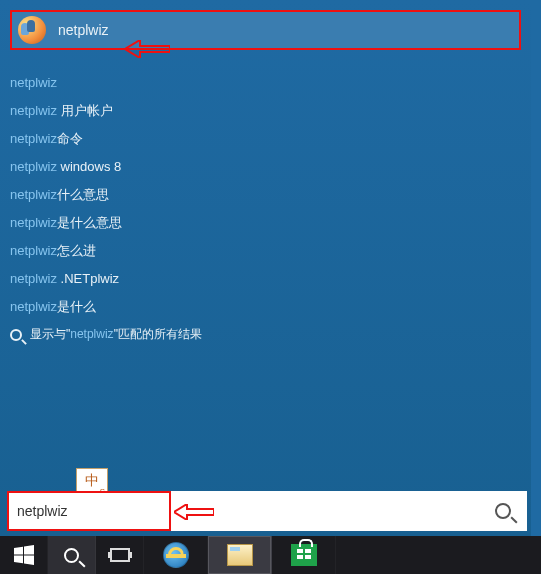 Image resolution: width=541 pixels, height=574 pixels. What do you see at coordinates (120, 555) in the screenshot?
I see `task-view-button` at bounding box center [120, 555].